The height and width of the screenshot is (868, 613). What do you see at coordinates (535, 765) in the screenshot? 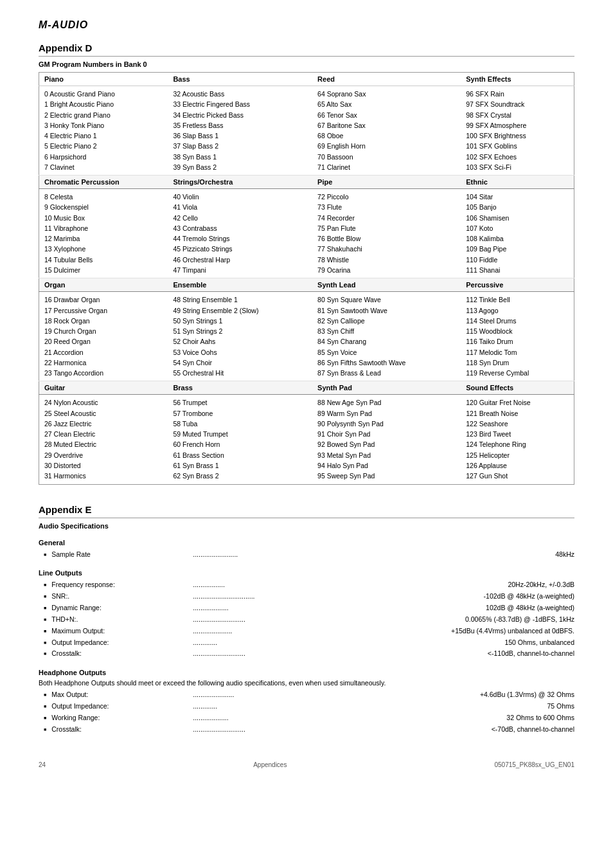
I see `doc-id: 050715_PK88sx_UG_EN01` at bounding box center [535, 765].